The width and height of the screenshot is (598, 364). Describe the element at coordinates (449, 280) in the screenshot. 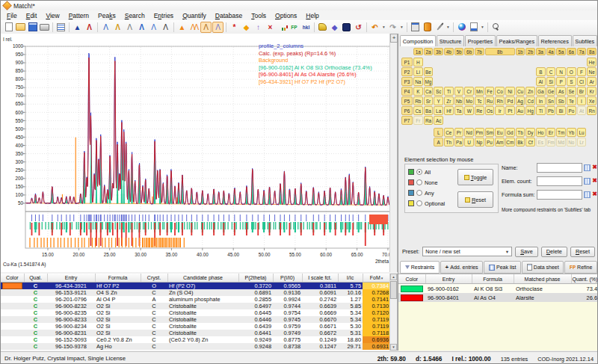

I see `matched-col-1: Entry` at that location.